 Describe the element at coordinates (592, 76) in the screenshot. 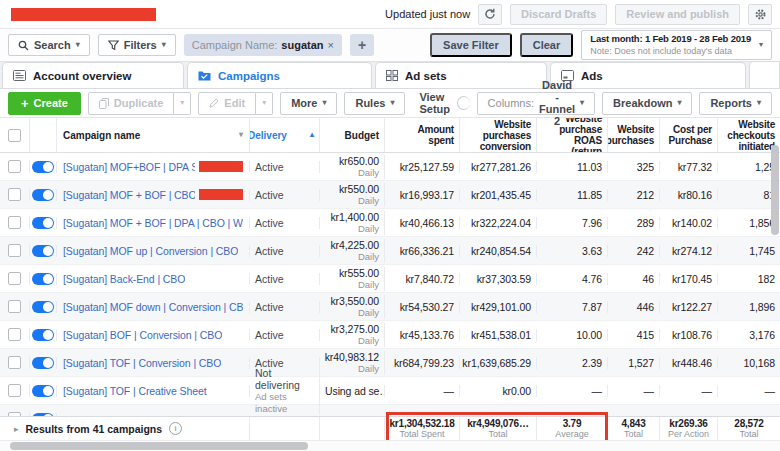

I see `tab-label: Ads` at that location.